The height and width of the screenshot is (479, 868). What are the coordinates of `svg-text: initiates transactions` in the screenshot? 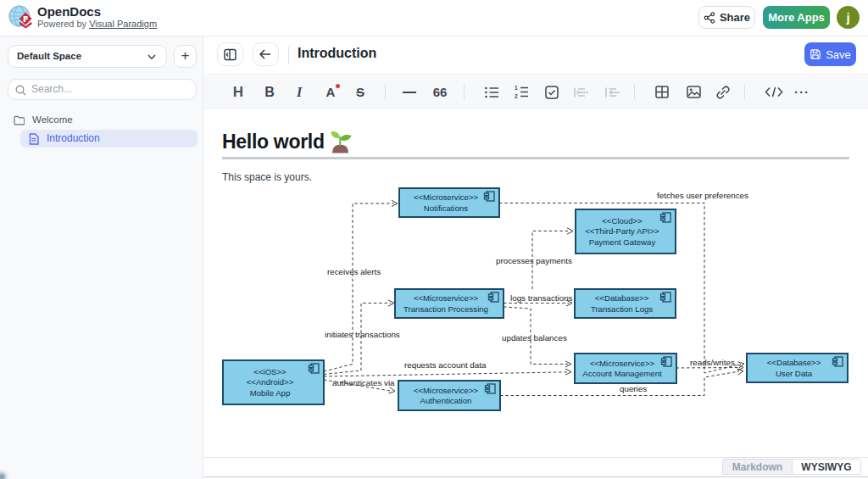 It's located at (363, 334).